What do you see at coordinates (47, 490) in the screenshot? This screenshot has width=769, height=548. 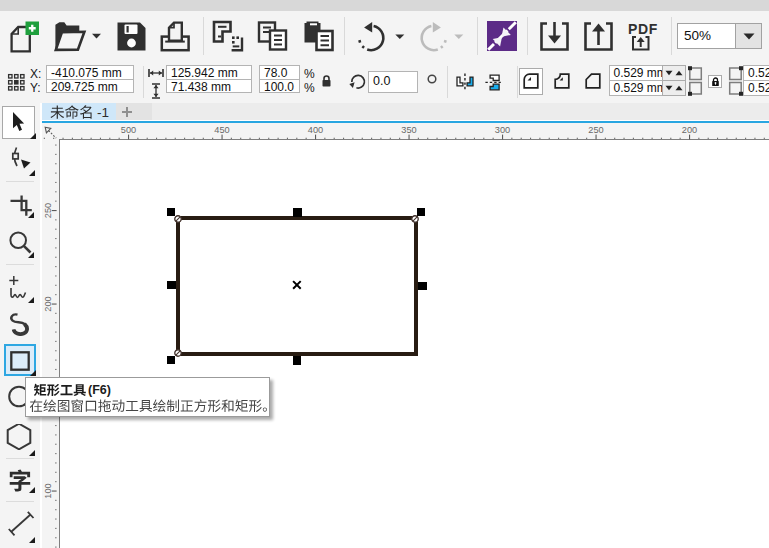 I see `svg-text: 100` at bounding box center [47, 490].